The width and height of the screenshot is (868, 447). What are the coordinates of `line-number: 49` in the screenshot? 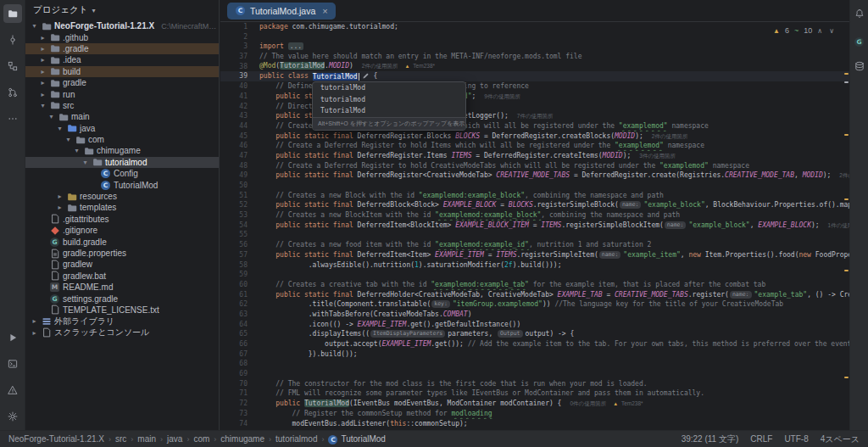 It's located at (236, 176).